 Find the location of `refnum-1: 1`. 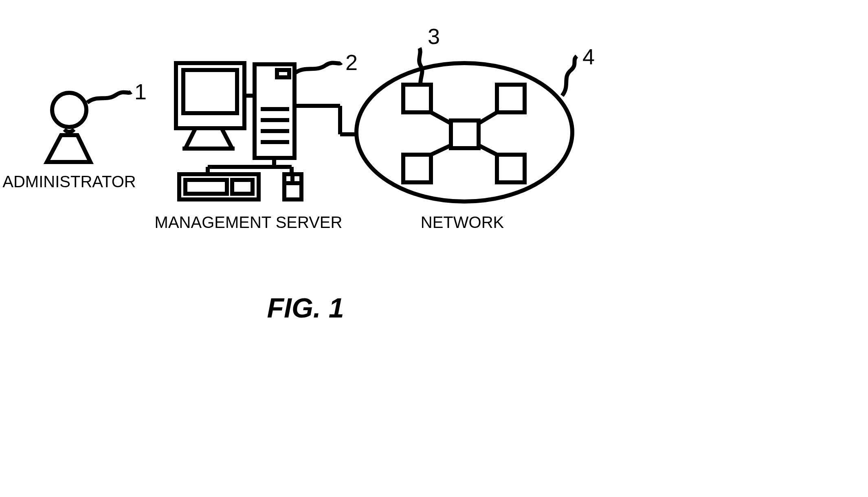

refnum-1: 1 is located at coordinates (141, 92).